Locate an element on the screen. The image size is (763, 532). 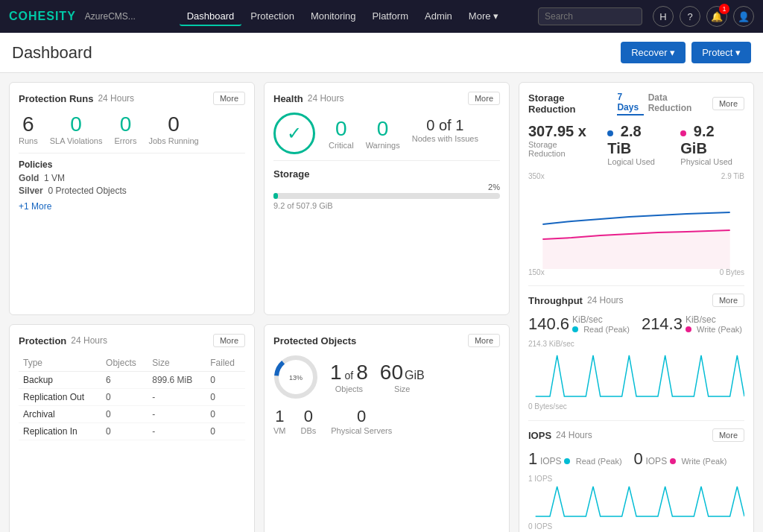
throughput-chart-svg is located at coordinates (636, 374).